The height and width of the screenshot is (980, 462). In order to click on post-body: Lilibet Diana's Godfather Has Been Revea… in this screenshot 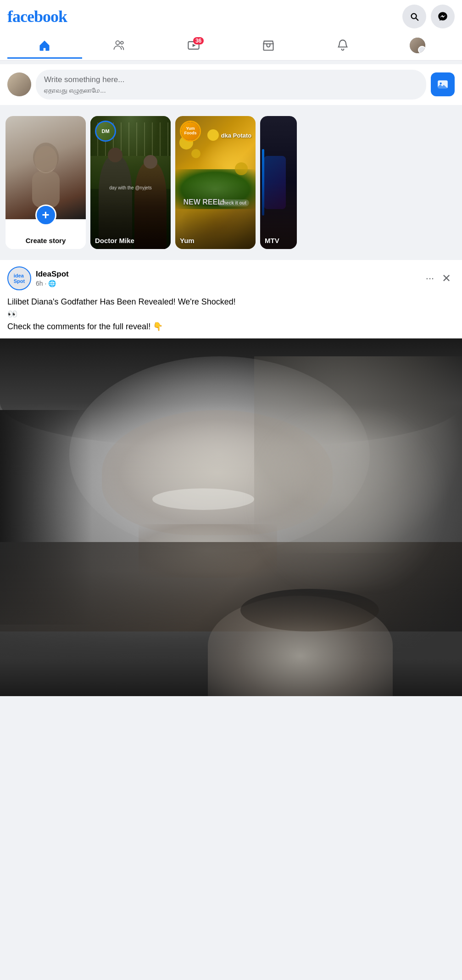, I will do `click(231, 316)`.